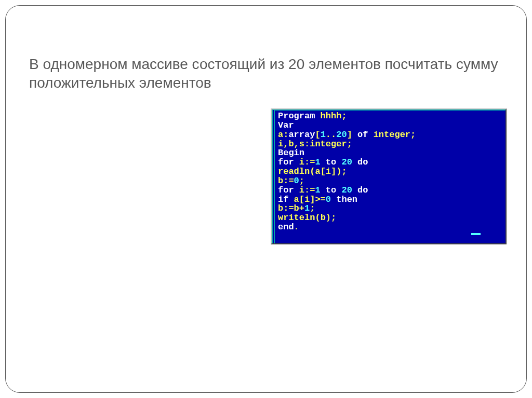  Describe the element at coordinates (390, 172) in the screenshot. I see `code-line: readln(a[i]);` at that location.